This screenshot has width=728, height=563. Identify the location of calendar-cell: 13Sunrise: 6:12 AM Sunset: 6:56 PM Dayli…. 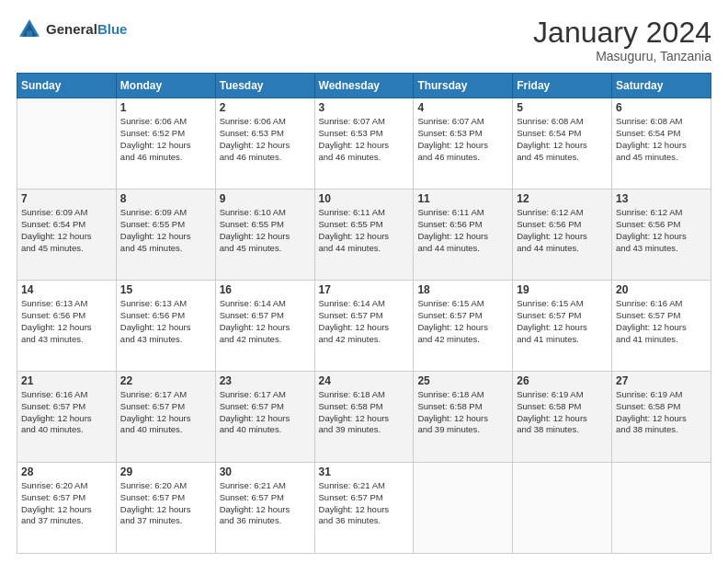
(662, 236).